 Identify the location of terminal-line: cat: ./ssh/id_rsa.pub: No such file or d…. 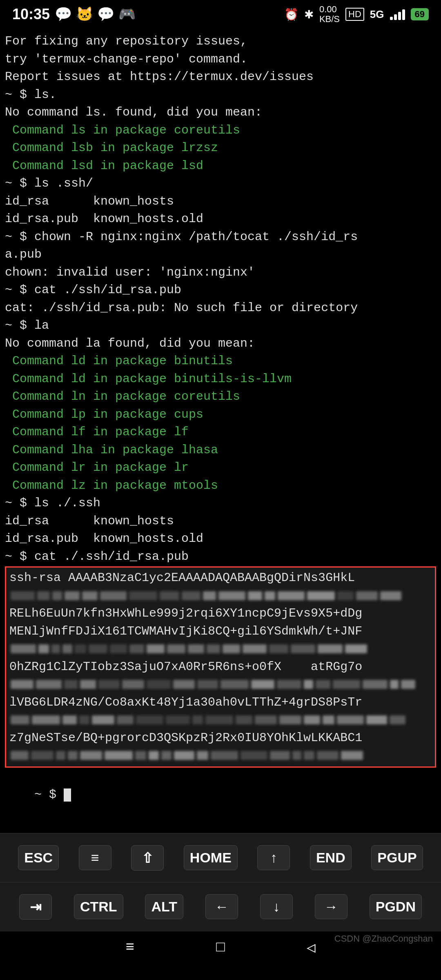
(220, 308).